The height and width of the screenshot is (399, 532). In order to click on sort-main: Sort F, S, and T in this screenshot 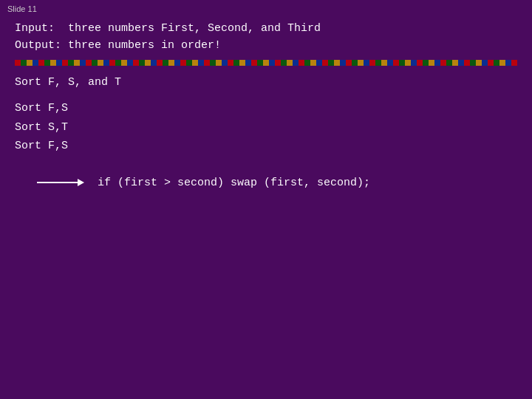, I will do `click(266, 83)`.